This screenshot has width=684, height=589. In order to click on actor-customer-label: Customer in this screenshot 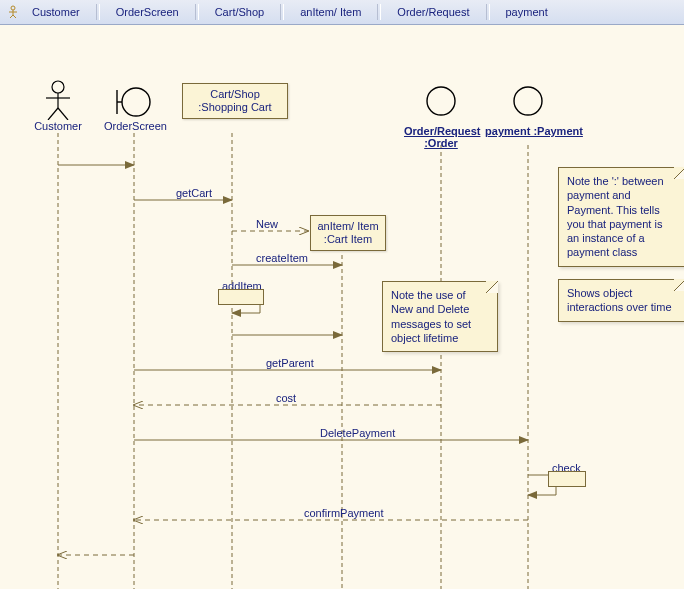, I will do `click(58, 126)`.